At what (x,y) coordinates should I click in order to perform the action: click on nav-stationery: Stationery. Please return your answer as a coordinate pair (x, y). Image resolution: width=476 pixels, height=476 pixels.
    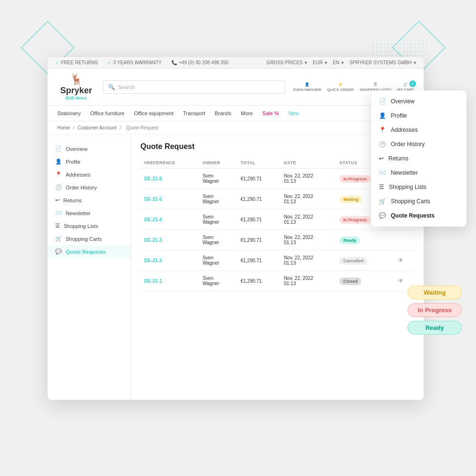
    Looking at the image, I should click on (69, 113).